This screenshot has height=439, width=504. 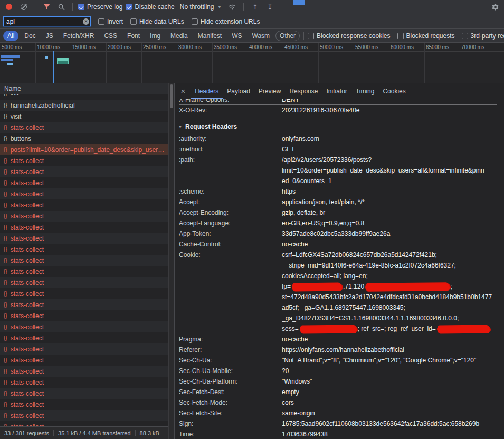 What do you see at coordinates (179, 36) in the screenshot?
I see `type-filter-media: Media` at bounding box center [179, 36].